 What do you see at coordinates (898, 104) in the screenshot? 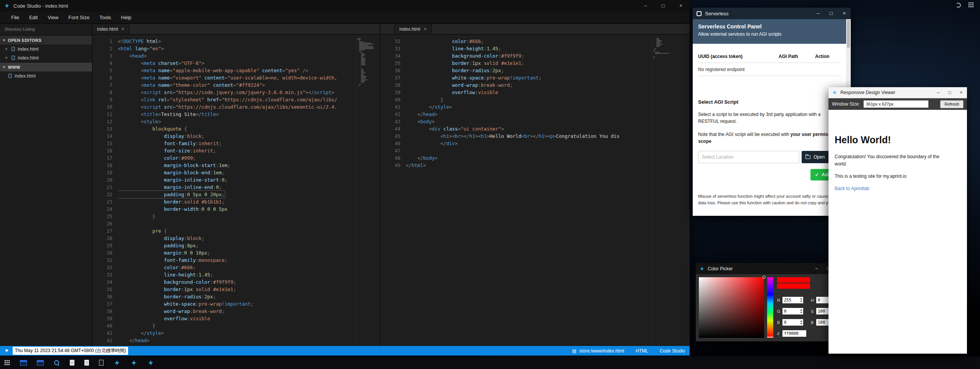
I see `viewer-toolbar: Window Size: Refresh` at bounding box center [898, 104].